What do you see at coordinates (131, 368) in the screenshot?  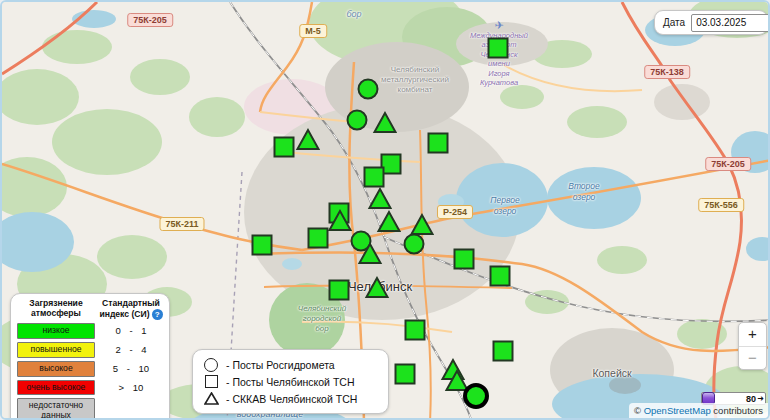 I see `si-range: 5 - 10` at bounding box center [131, 368].